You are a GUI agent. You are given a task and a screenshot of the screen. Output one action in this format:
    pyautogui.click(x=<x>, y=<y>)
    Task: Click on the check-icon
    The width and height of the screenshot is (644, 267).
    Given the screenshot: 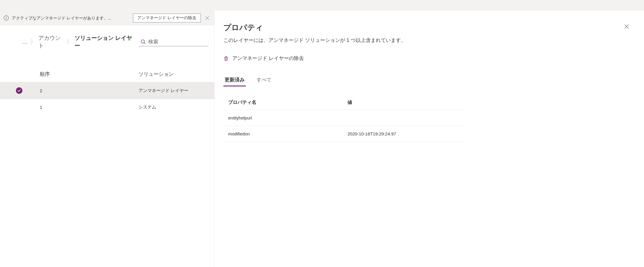 What is the action you would take?
    pyautogui.click(x=19, y=91)
    